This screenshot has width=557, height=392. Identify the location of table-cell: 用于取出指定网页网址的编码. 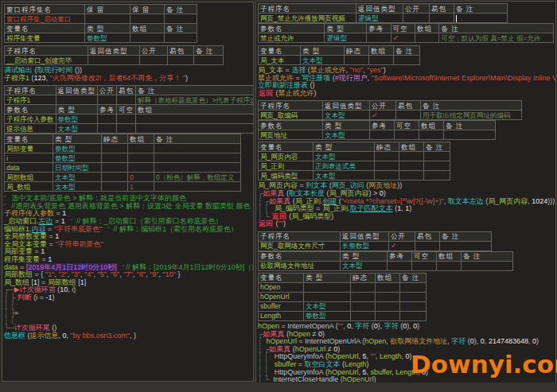
(471, 115).